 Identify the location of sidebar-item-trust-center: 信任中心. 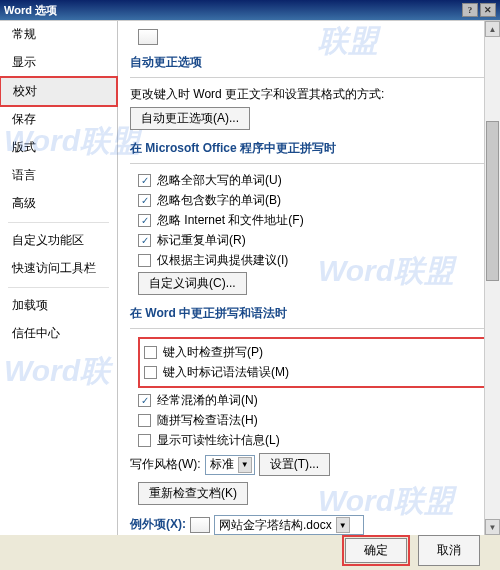
(58, 334).